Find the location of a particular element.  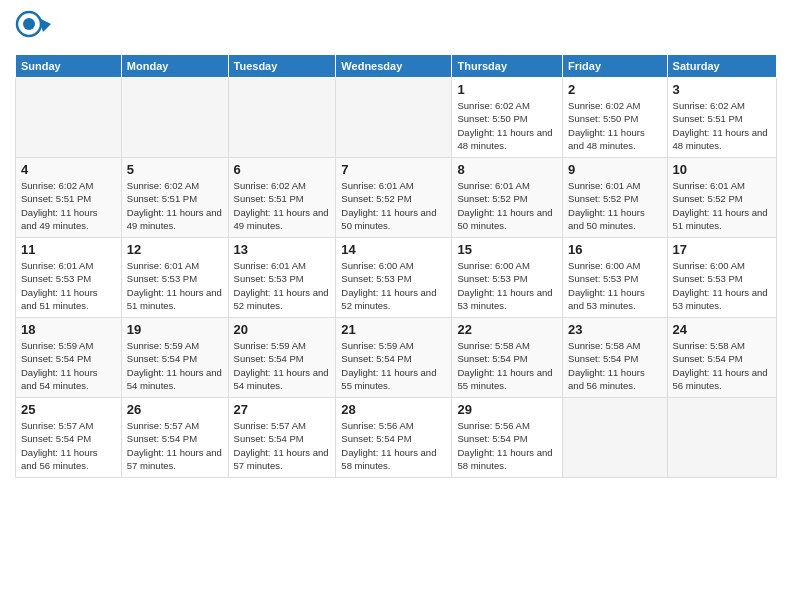

daylight-text: Daylight: 11 hours and 57 minutes. is located at coordinates (282, 460).